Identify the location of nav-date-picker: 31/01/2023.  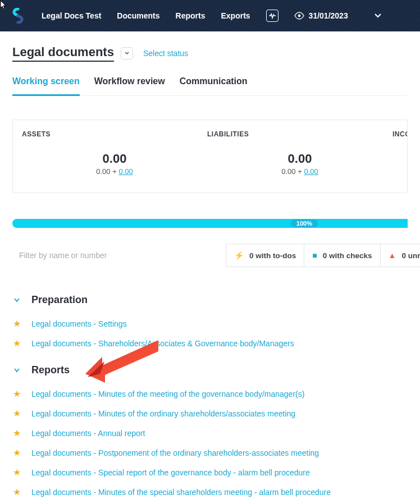
(321, 16).